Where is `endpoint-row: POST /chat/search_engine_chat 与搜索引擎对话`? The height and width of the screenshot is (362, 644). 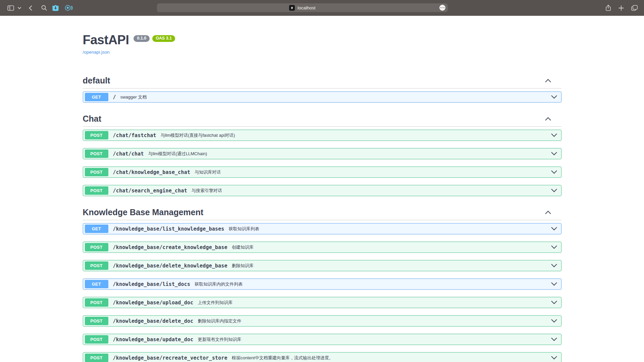
endpoint-row: POST /chat/search_engine_chat 与搜索引擎对话 is located at coordinates (322, 190).